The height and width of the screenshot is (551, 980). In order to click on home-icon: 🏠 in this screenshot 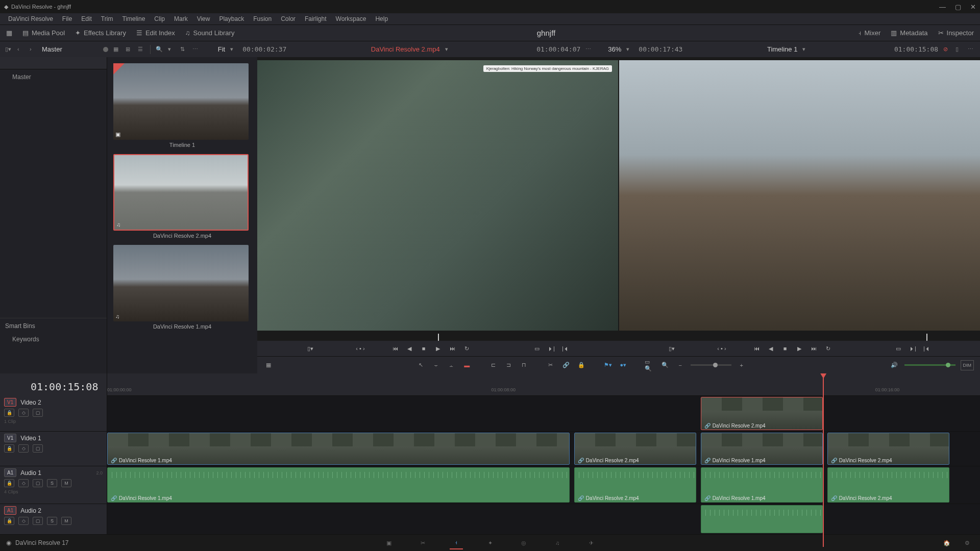, I will do `click(947, 543)`.